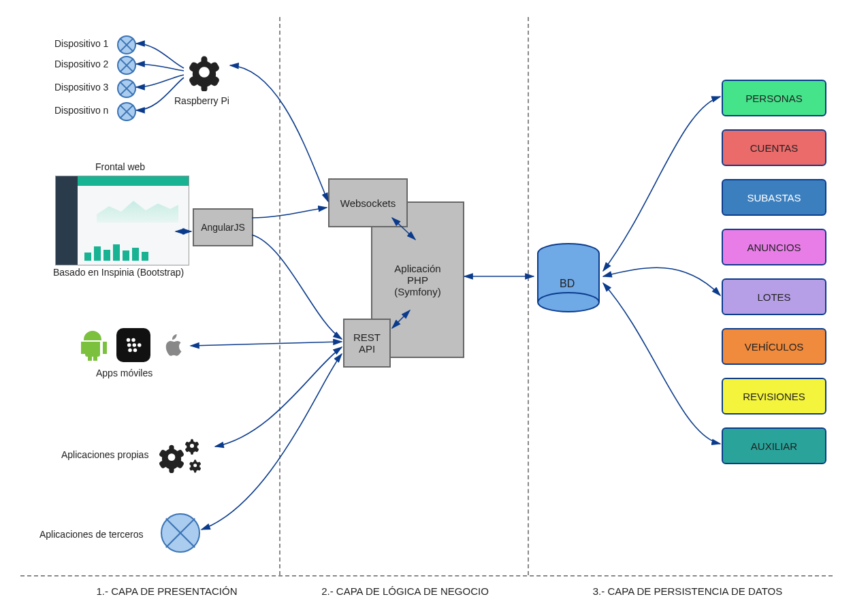 Image resolution: width=853 pixels, height=616 pixels. What do you see at coordinates (91, 534) in the screenshot?
I see `aplicaciones-terceros-label: Aplicaciones de terceros` at bounding box center [91, 534].